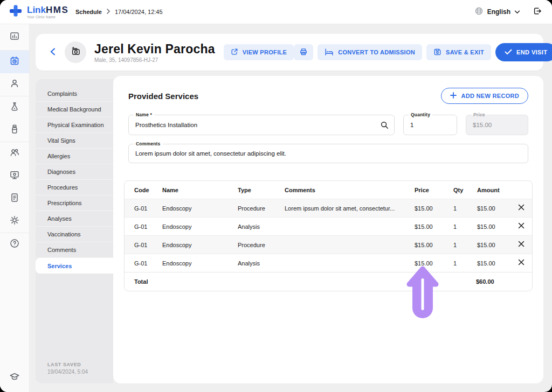 Image resolution: width=552 pixels, height=392 pixels. Describe the element at coordinates (518, 12) in the screenshot. I see `chevron-down-icon` at that location.